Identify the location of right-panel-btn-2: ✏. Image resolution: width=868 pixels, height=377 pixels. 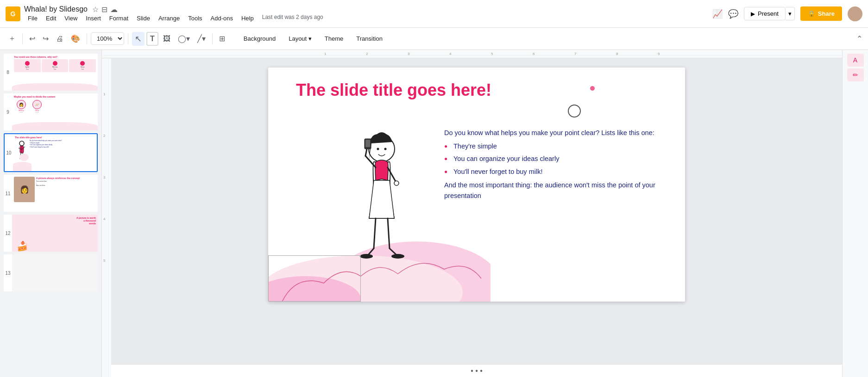
(855, 75).